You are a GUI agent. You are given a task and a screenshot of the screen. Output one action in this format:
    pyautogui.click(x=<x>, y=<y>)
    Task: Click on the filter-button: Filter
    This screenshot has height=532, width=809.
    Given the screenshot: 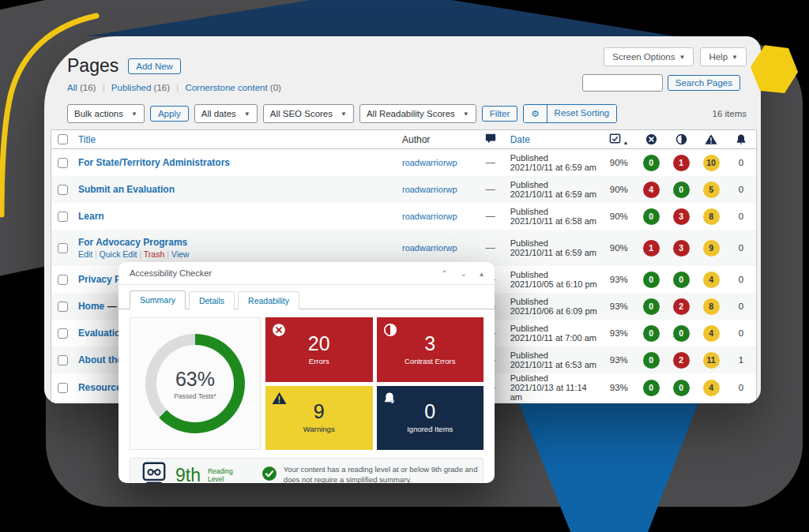 What is the action you would take?
    pyautogui.click(x=500, y=114)
    